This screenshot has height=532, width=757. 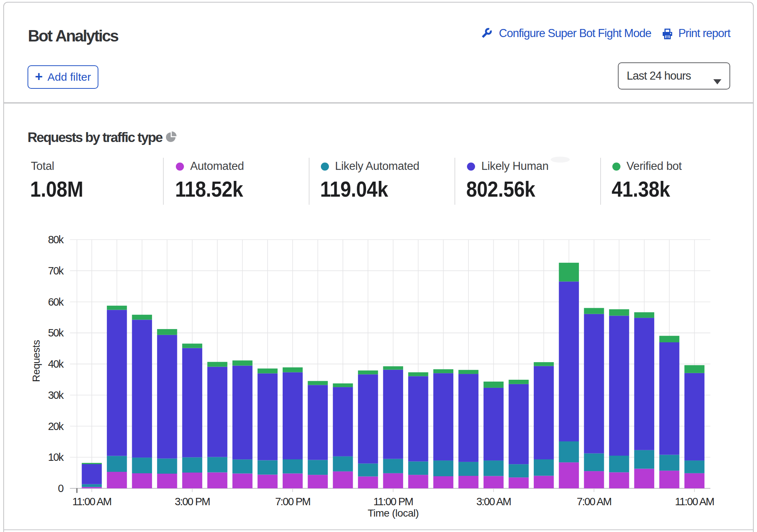 What do you see at coordinates (56, 302) in the screenshot?
I see `svg-text: 60k` at bounding box center [56, 302].